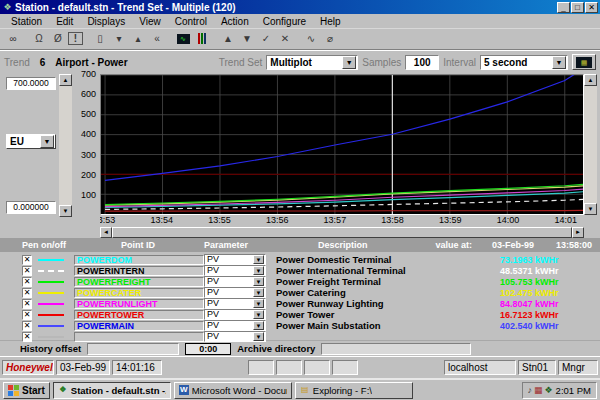 This screenshot has height=400, width=600. What do you see at coordinates (241, 62) in the screenshot?
I see `trend-set-label: Trend Set` at bounding box center [241, 62].